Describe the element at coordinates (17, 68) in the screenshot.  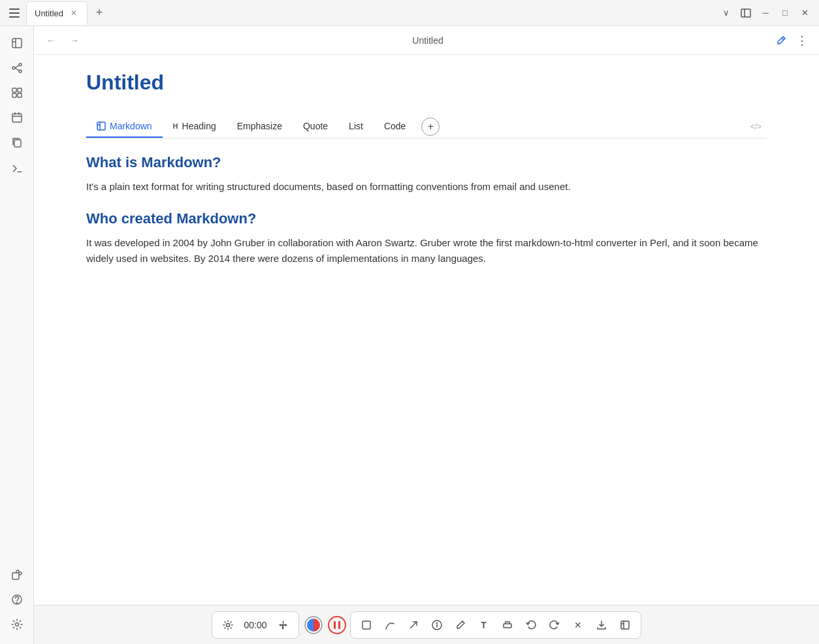
I see `sidebar-item-connections` at that location.